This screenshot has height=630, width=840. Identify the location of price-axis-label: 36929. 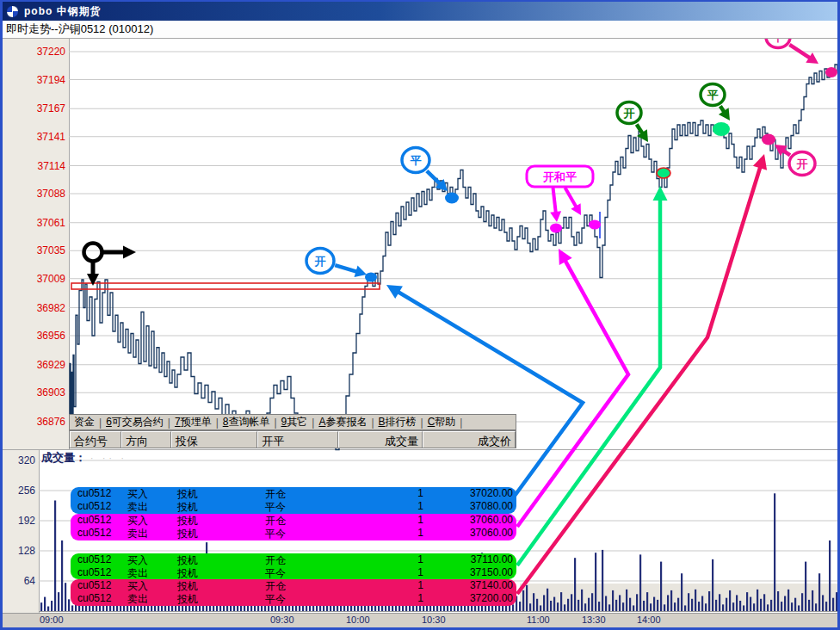
(35, 365).